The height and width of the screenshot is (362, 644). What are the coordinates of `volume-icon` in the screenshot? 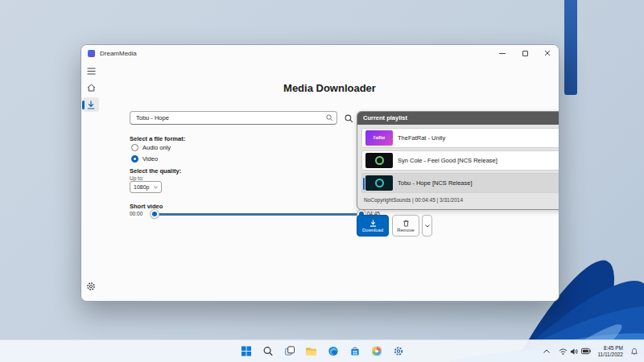 It's located at (575, 352).